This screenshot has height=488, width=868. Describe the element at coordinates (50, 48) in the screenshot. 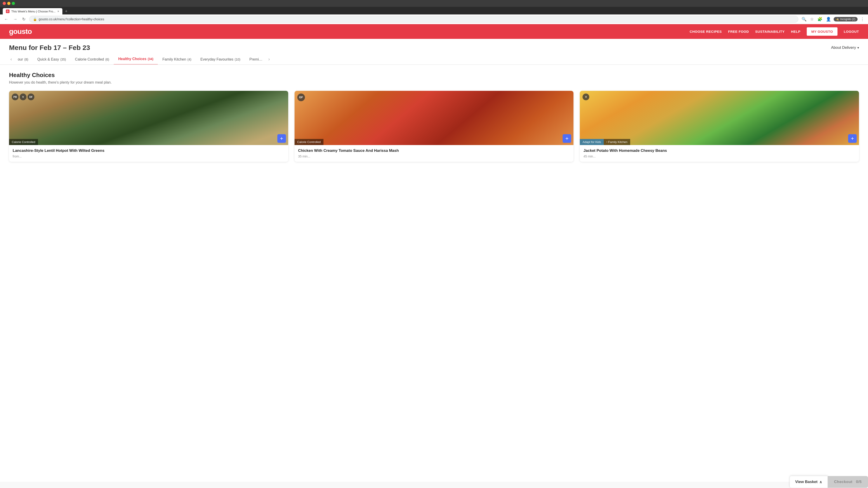

I see `menu-title: Menu for Feb 17 – Feb 23` at that location.